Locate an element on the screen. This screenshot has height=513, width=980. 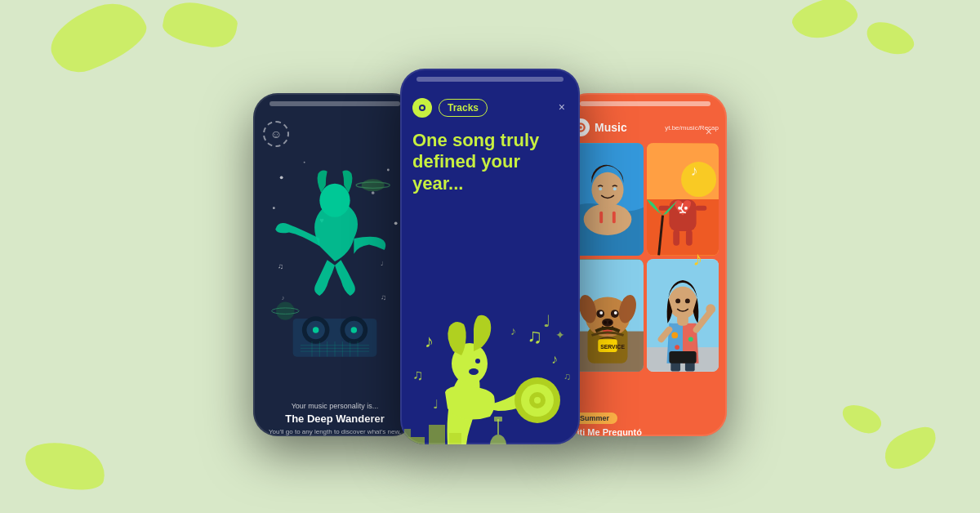
personality-description: You'll go to any length to discover what… is located at coordinates (335, 432).